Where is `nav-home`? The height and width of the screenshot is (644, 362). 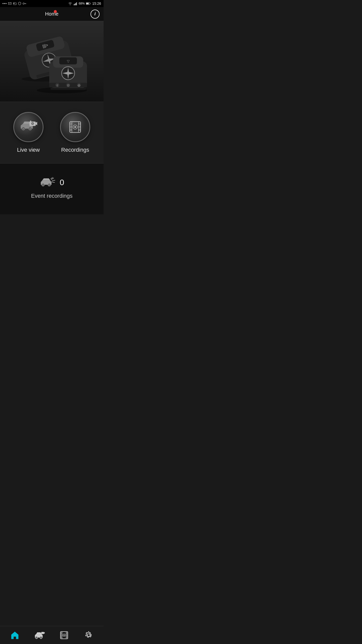 nav-home is located at coordinates (15, 635).